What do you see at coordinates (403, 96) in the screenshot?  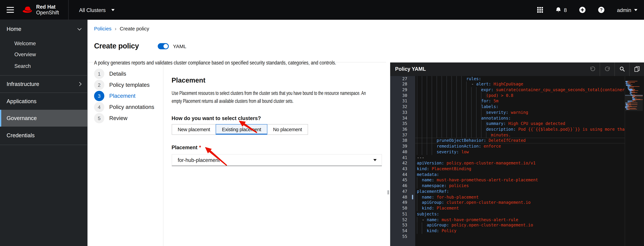 I see `gutter-line-number: 30` at bounding box center [403, 96].